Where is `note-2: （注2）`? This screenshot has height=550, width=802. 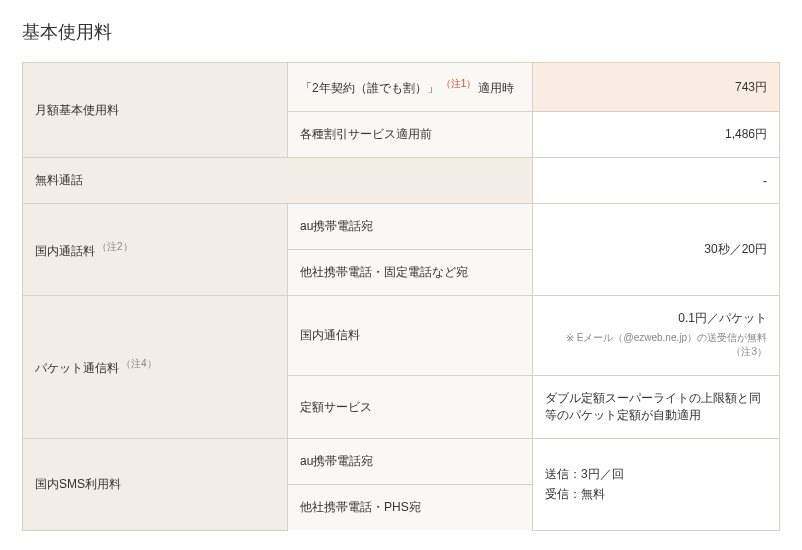
note-2: （注2） is located at coordinates (115, 246).